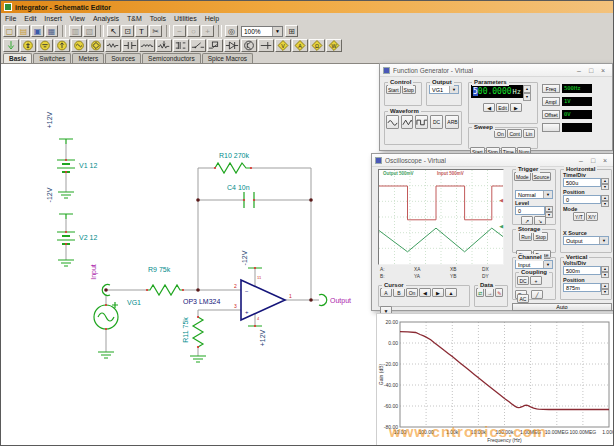 The image size is (614, 446). Describe the element at coordinates (480, 292) in the screenshot. I see `export-curve-icon: ⇄` at that location.